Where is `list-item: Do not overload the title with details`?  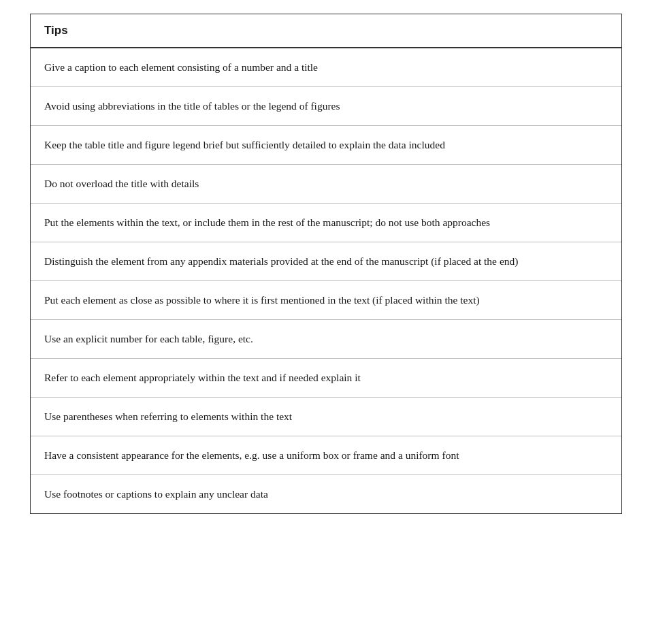
list-item: Do not overload the title with details is located at coordinates (326, 184).